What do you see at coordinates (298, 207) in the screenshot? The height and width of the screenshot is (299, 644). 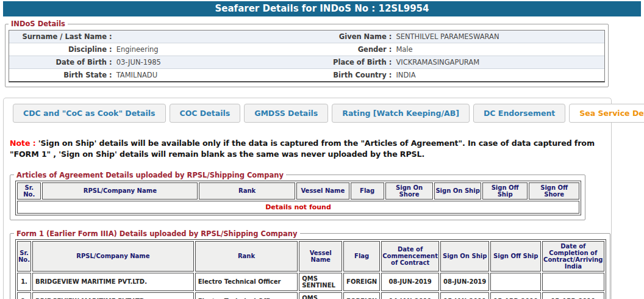 I see `articles-table-body: Details not found` at bounding box center [298, 207].